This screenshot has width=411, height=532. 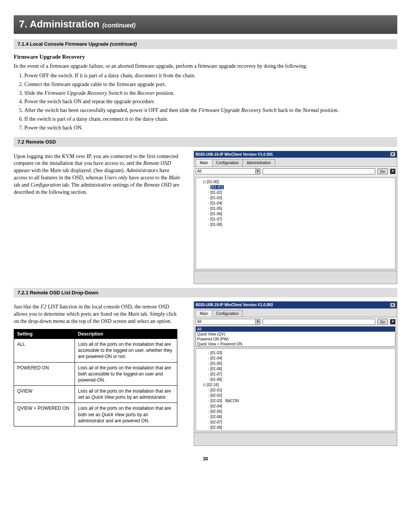 What do you see at coordinates (123, 44) in the screenshot?
I see `section-7-1-4-continued: (continued)` at bounding box center [123, 44].